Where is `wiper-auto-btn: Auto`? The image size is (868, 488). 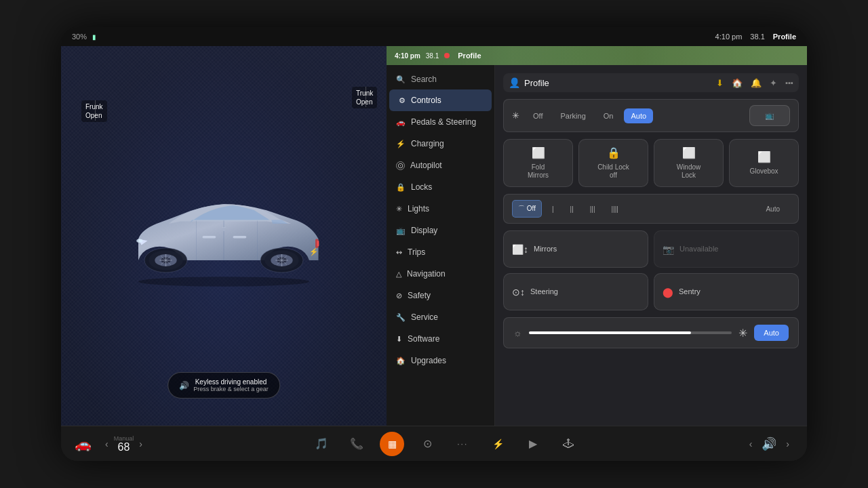 wiper-auto-btn: Auto is located at coordinates (773, 209).